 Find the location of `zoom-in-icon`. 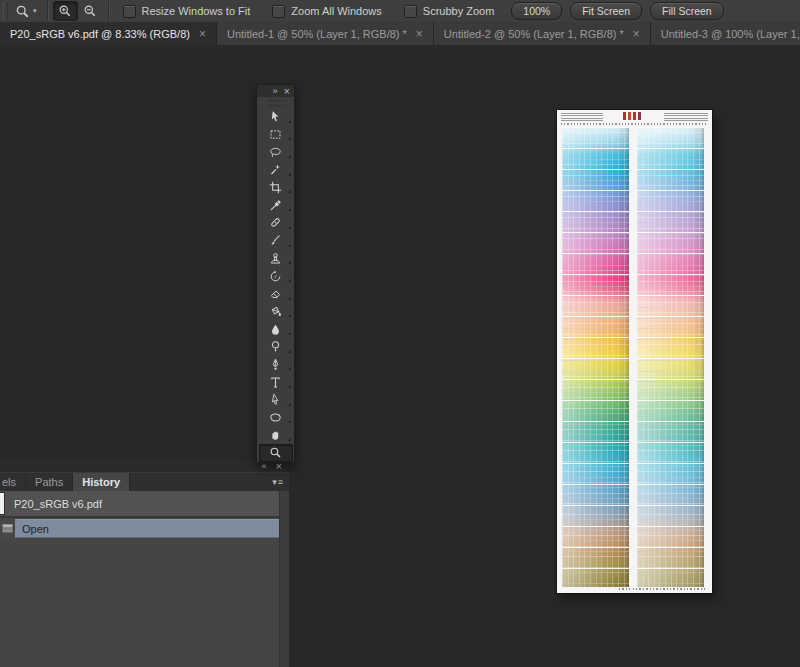

zoom-in-icon is located at coordinates (65, 11).